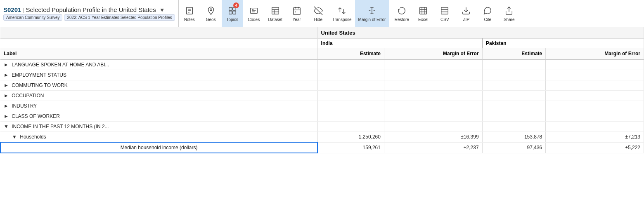 This screenshot has height=209, width=644. Describe the element at coordinates (402, 14) in the screenshot. I see `restore-button: Restore` at that location.